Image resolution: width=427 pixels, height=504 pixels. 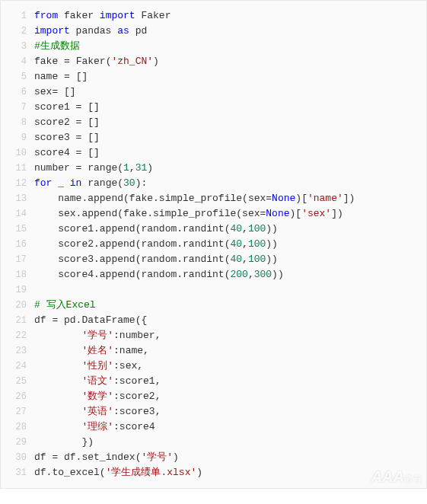 What do you see at coordinates (213, 427) in the screenshot?
I see `code-line: 28 '理综':score4` at bounding box center [213, 427].